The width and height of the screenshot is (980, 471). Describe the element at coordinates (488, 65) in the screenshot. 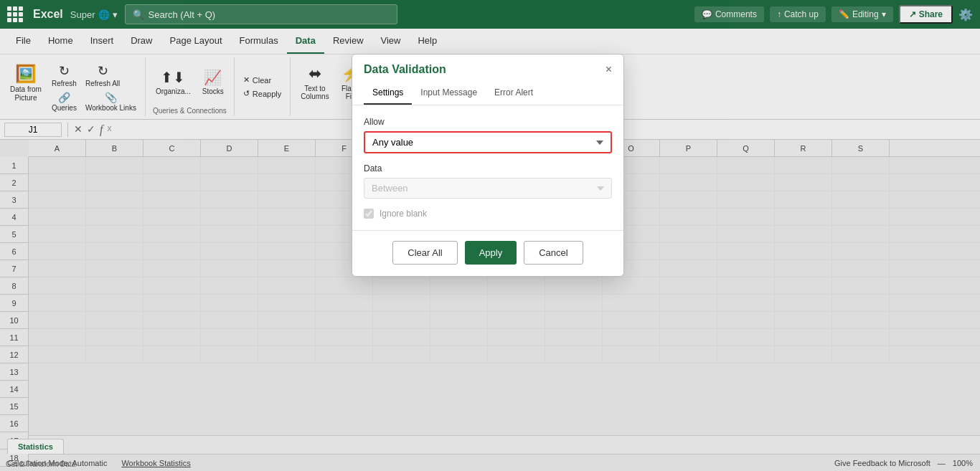

I see `dialog-header: Data Validation ×` at that location.